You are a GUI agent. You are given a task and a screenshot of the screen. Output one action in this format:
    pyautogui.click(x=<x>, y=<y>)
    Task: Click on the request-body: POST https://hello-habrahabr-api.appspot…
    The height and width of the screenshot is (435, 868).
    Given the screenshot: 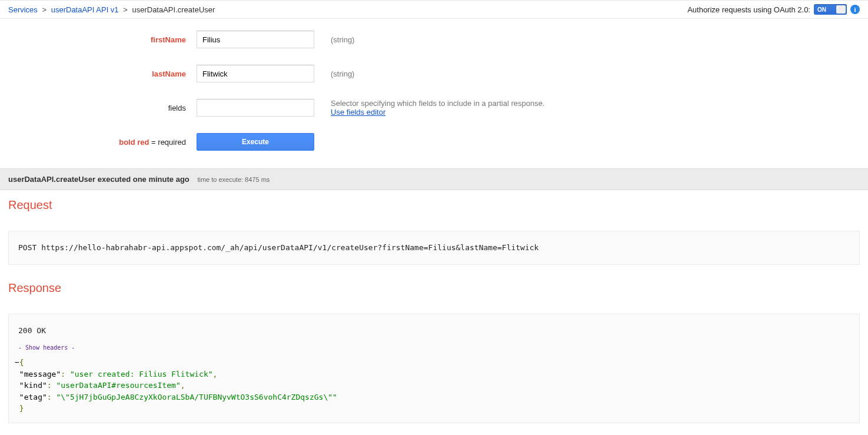 What is the action you would take?
    pyautogui.click(x=434, y=248)
    